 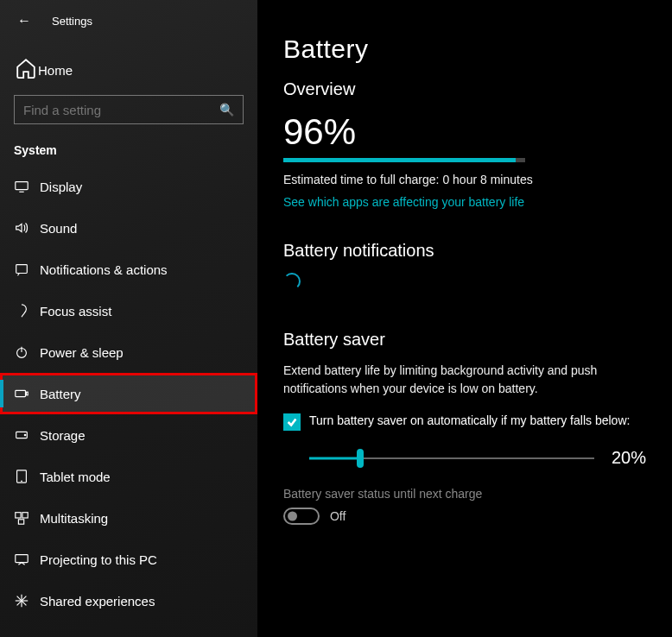 I want to click on battery-percentage: 96%, so click(x=465, y=132).